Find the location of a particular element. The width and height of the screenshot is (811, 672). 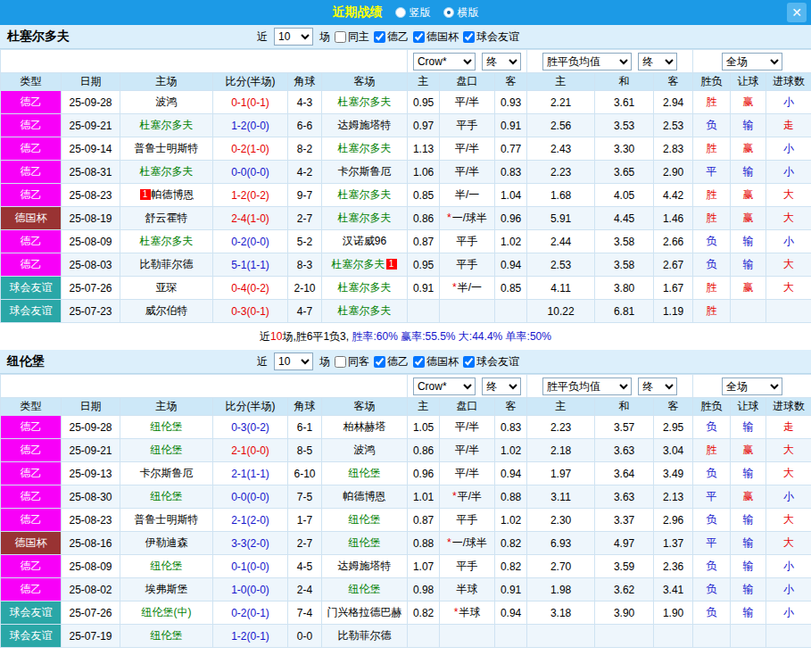

home-team-cell: 1帕德博恩 is located at coordinates (167, 195).